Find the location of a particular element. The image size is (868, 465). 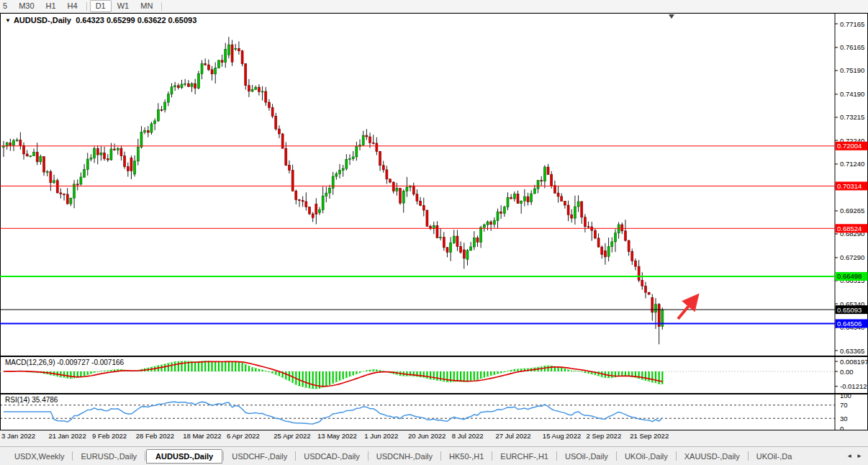

date-label: 8 Jul 2022 is located at coordinates (468, 436).